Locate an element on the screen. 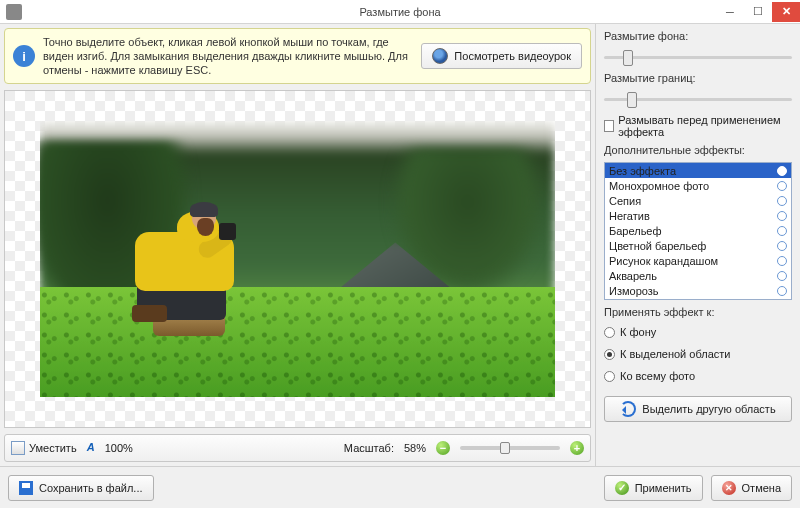 Image resolution: width=800 pixels, height=508 pixels. minimize-button: ─ is located at coordinates (730, 12).